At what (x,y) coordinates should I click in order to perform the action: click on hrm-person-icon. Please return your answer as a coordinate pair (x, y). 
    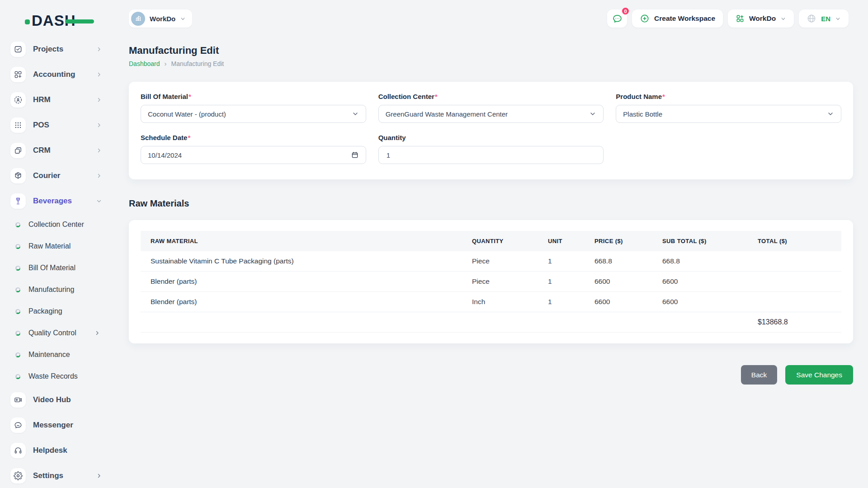
    Looking at the image, I should click on (18, 100).